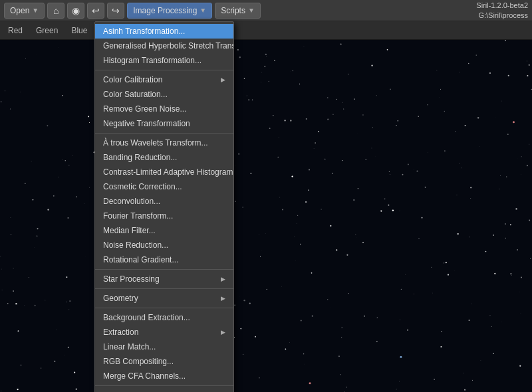  What do you see at coordinates (164, 109) in the screenshot?
I see `menu-item: Remove Green Noise...` at bounding box center [164, 109].